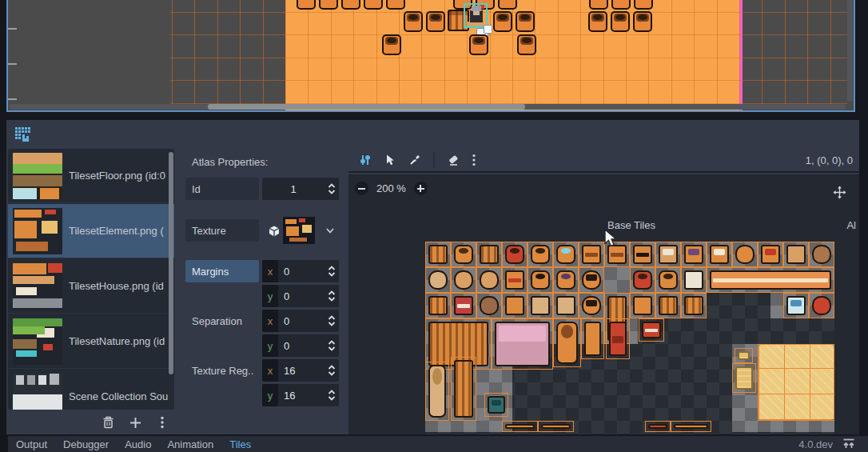  What do you see at coordinates (428, 107) in the screenshot?
I see `viewport-horizontal-scrollbar` at bounding box center [428, 107].